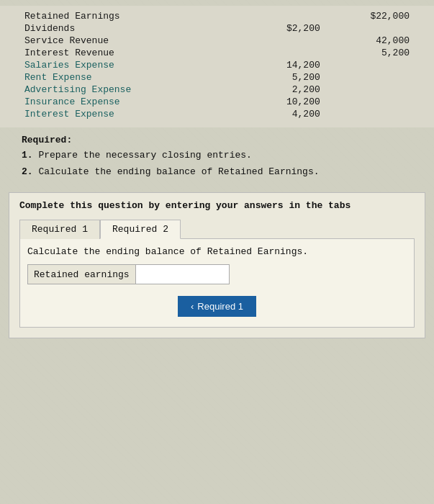 This screenshot has width=434, height=504. Describe the element at coordinates (133, 16) in the screenshot. I see `account-name: Retained Earnings` at that location.